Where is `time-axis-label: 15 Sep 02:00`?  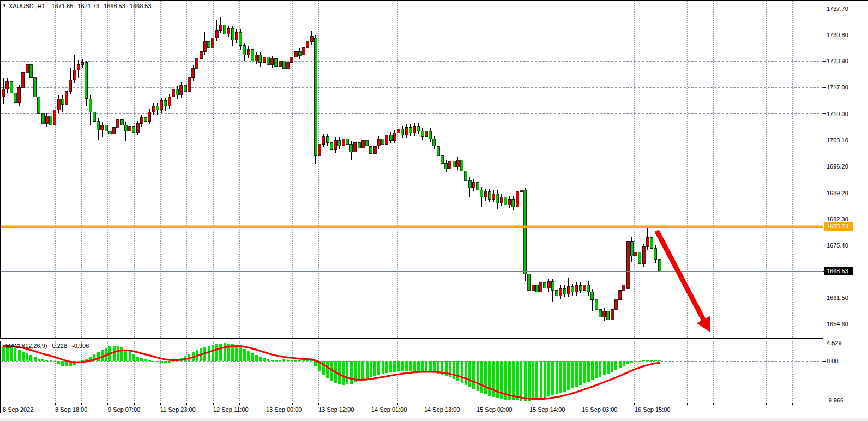
time-axis-label: 15 Sep 02:00 is located at coordinates (494, 410).